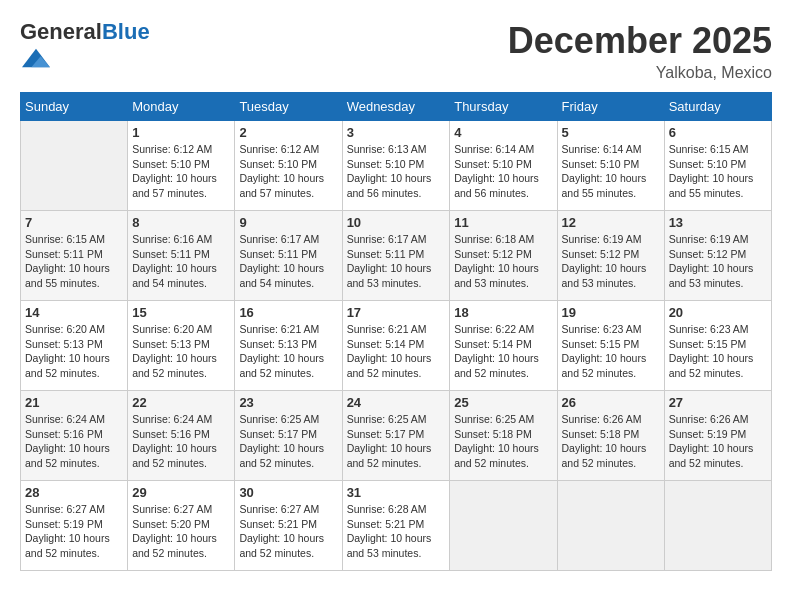  Describe the element at coordinates (611, 402) in the screenshot. I see `day-number: 26` at that location.